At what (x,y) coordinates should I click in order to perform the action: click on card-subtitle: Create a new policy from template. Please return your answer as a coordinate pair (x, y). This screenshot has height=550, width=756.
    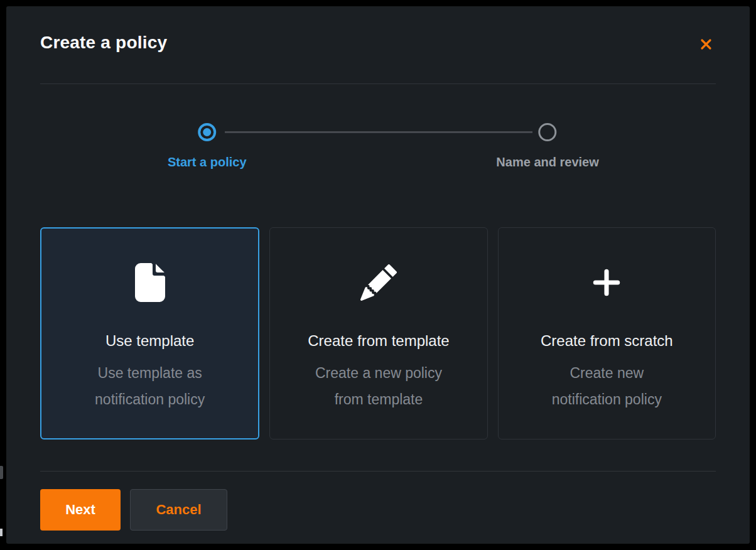
    Looking at the image, I should click on (378, 386).